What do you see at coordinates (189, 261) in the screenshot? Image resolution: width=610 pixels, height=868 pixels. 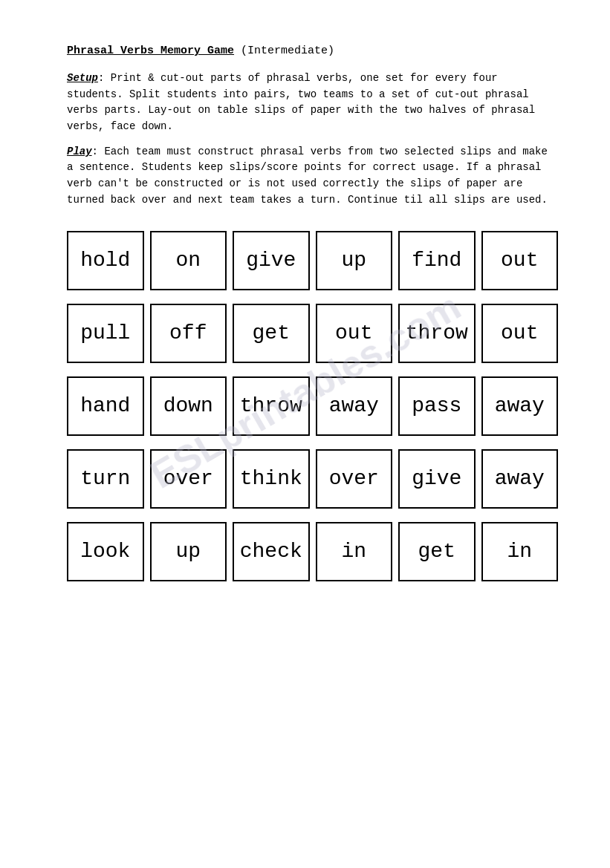 I see `word-card-0-1: on` at bounding box center [189, 261].